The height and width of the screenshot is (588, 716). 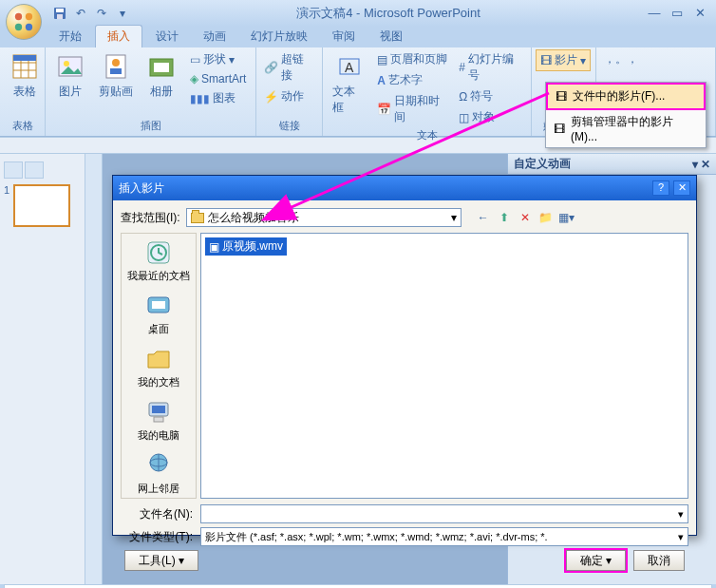 I want to click on movie-from-organizer: 🎞剪辑管理器中的影片(M)..., so click(x=626, y=129).